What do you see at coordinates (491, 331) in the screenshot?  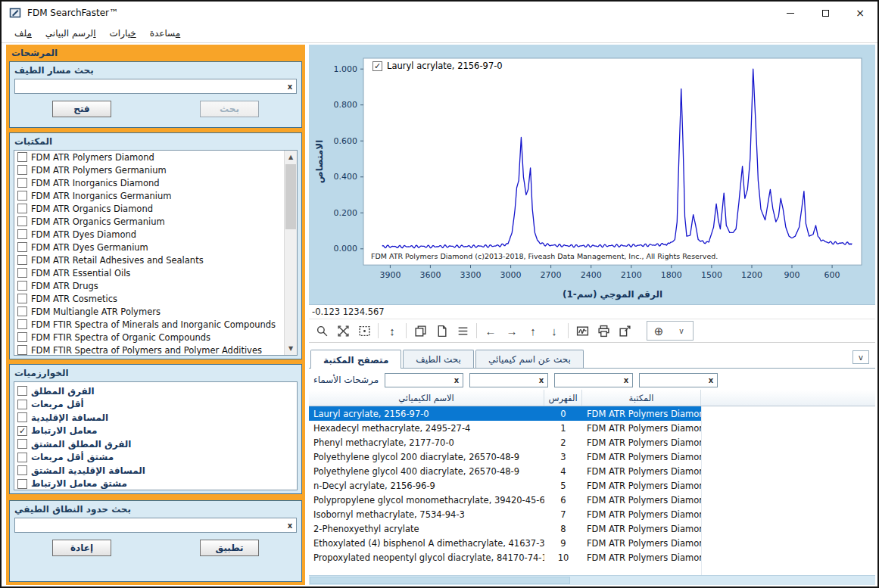 I see `move-left-icon: ←` at bounding box center [491, 331].